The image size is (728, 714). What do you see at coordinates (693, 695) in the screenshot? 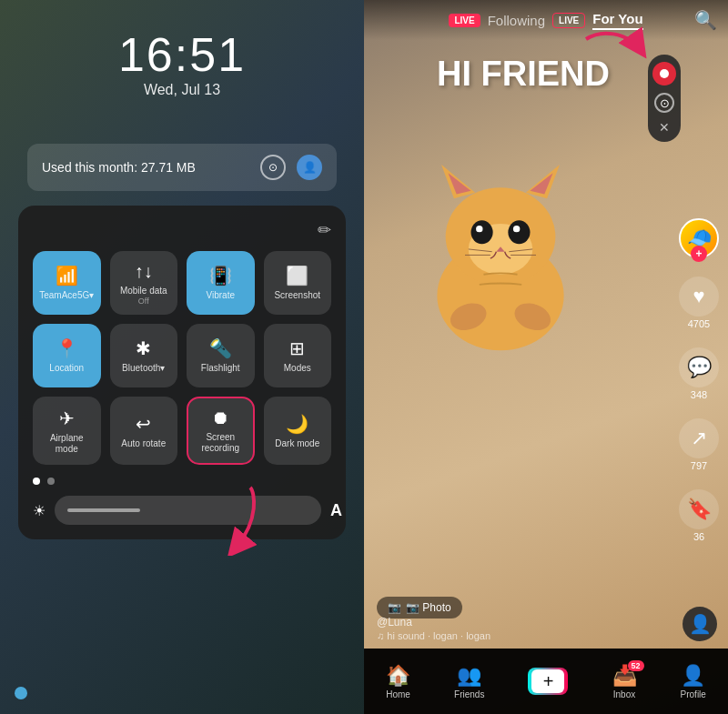
I see `nav-profile-label: Profile` at bounding box center [693, 695].